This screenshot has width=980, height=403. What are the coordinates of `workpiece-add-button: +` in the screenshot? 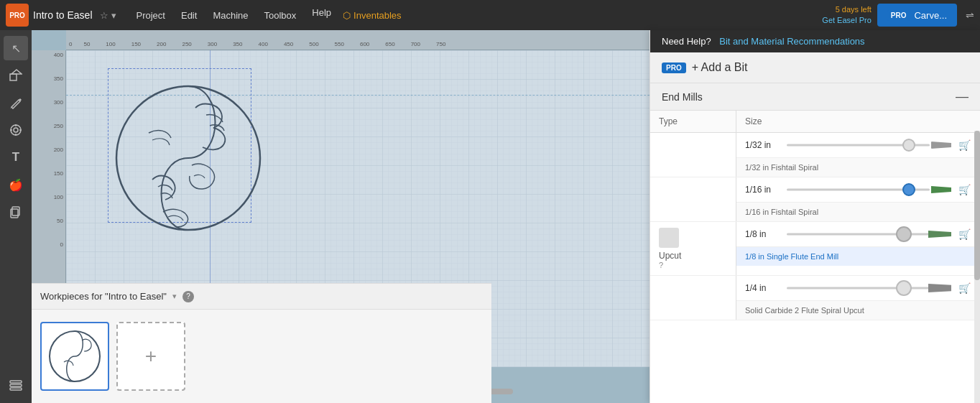 It's located at (151, 356).